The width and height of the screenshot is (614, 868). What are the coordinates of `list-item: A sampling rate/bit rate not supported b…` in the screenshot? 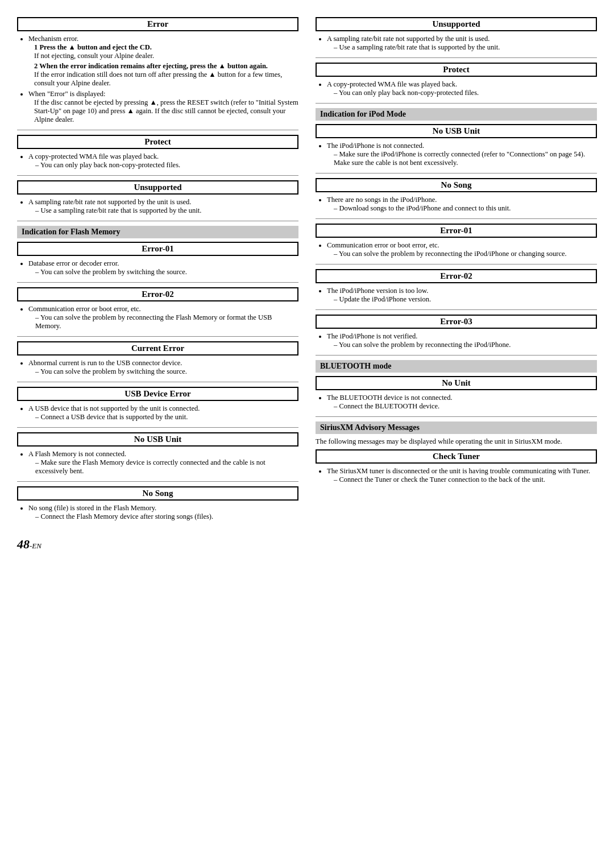 It's located at (164, 206).